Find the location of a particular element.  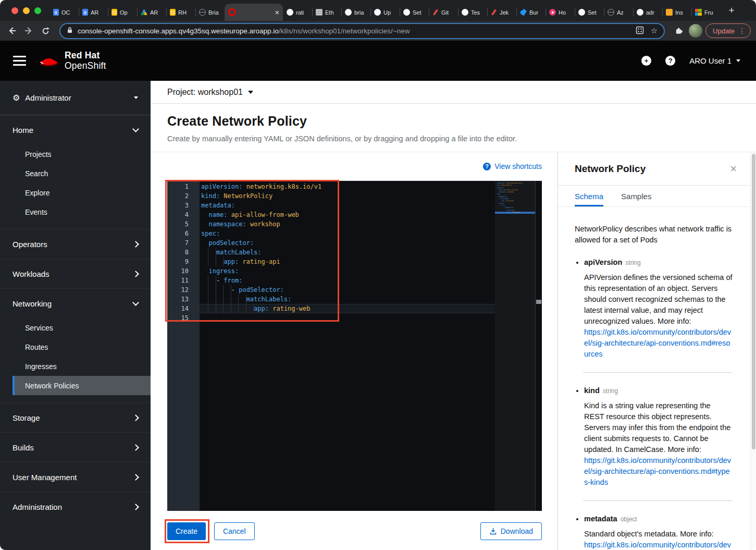

bookmark-star-icon: ☆ is located at coordinates (654, 31).